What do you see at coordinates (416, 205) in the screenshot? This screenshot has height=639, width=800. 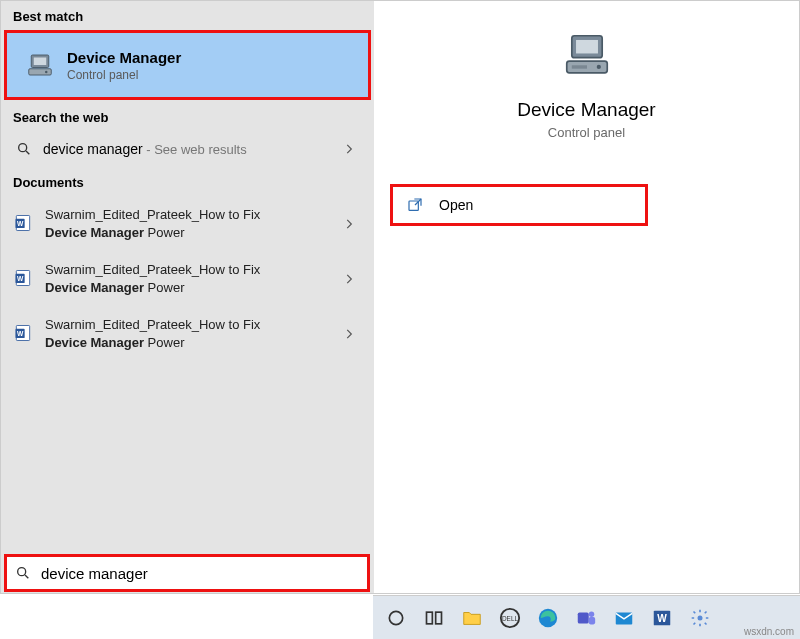 I see `open-icon` at bounding box center [416, 205].